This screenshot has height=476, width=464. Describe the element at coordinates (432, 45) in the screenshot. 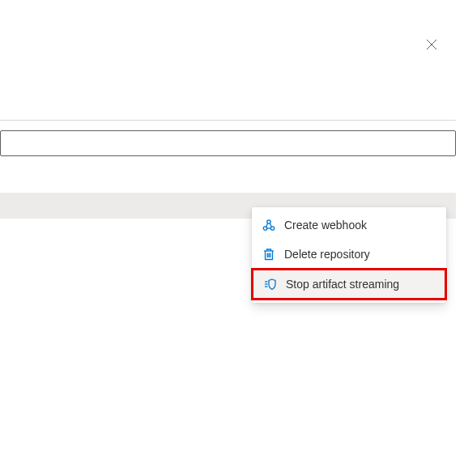

I see `close-icon` at that location.